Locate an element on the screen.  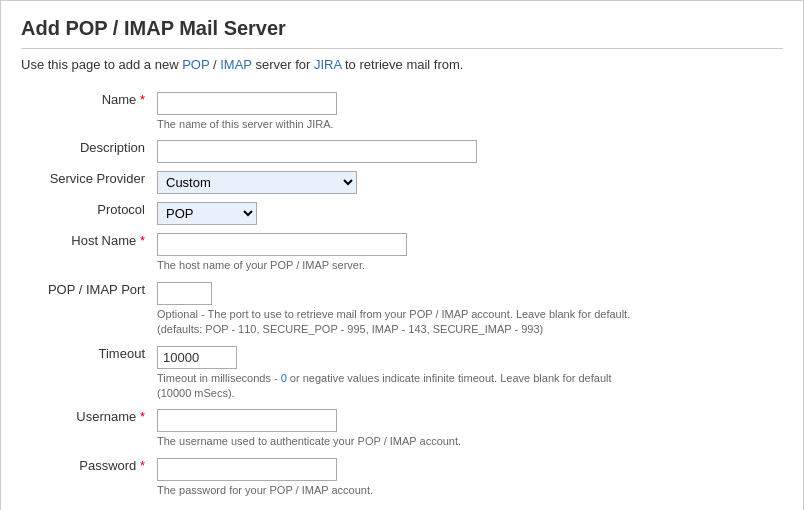
hostname-field-cell: The host name of your POP / IMAP server. is located at coordinates (467, 253).